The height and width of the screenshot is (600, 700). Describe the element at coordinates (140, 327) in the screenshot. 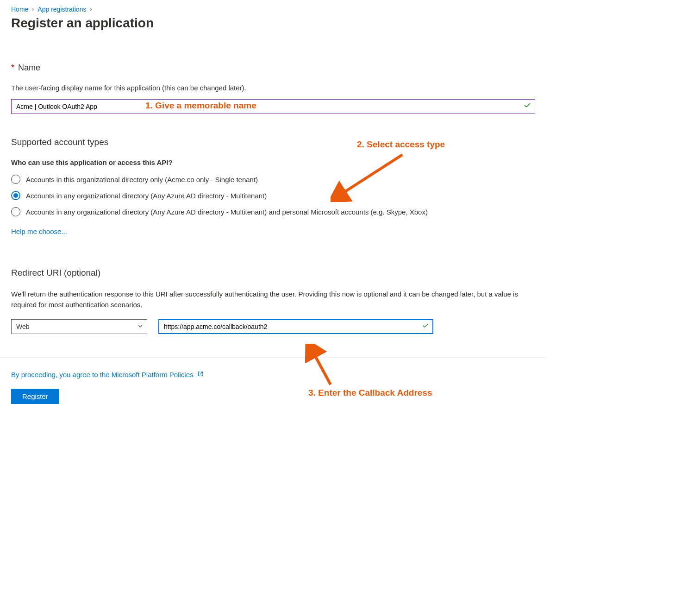

I see `chevron-down-icon` at that location.